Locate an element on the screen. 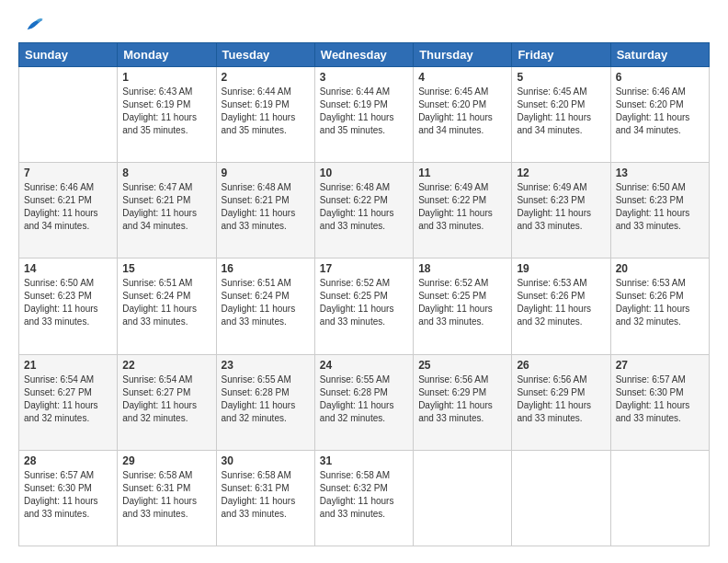 Image resolution: width=728 pixels, height=563 pixels. calendar-cell: 28Sunrise: 6:57 AMSunset: 6:30 PMDayligh… is located at coordinates (68, 498).